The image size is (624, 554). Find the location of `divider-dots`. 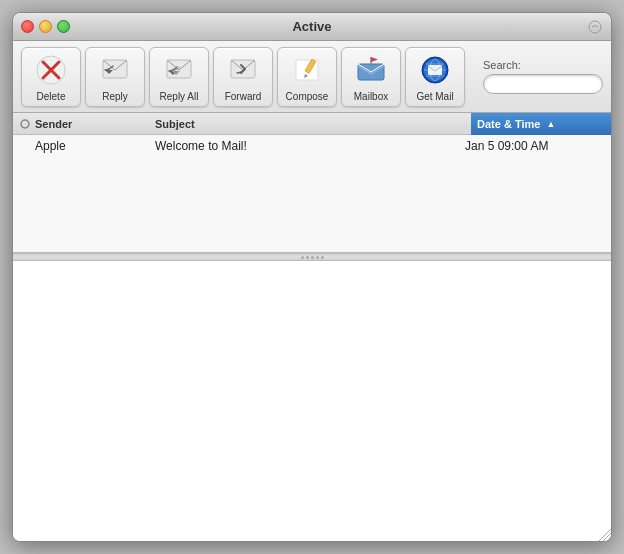

divider-dots is located at coordinates (312, 258).